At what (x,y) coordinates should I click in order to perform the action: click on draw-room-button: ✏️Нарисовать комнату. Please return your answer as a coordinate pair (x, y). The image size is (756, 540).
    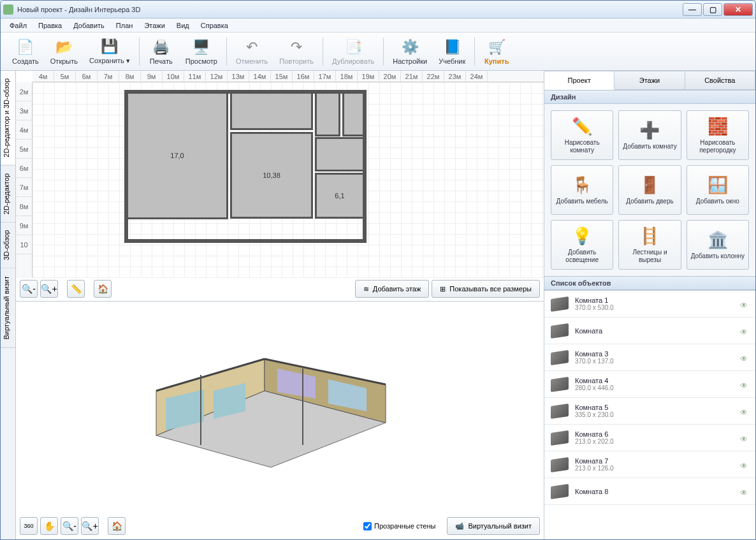
    Looking at the image, I should click on (582, 135).